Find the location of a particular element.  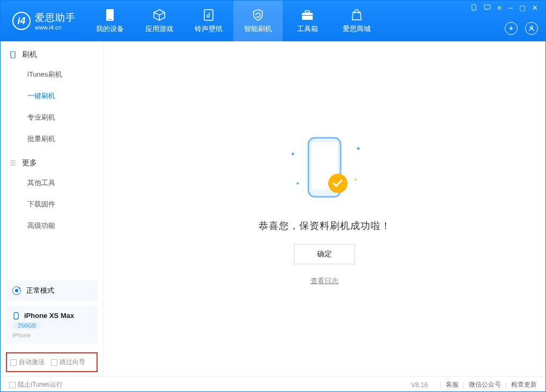

view-log-link: 查看日志 is located at coordinates (324, 281).